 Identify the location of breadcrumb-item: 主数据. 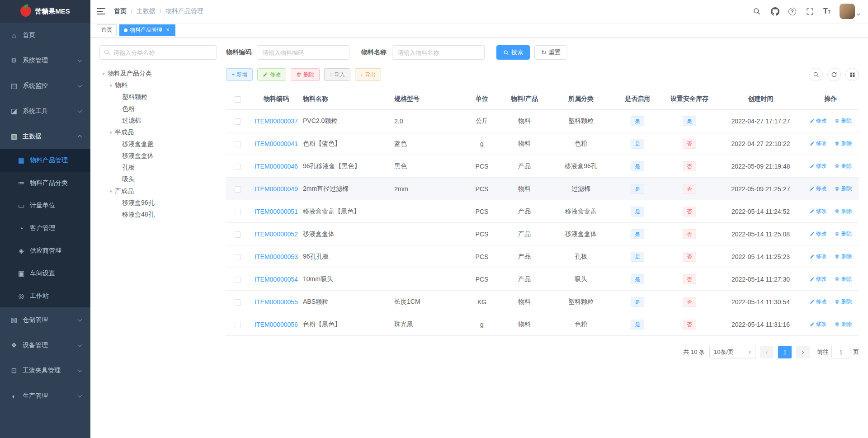
(146, 11).